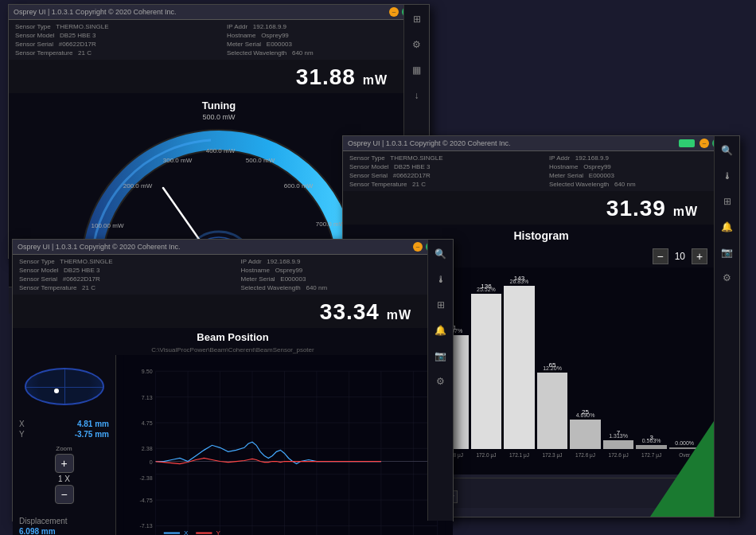 The image size is (756, 535). I want to click on beam-chart: 9.50 7.13 4.75 2.38 0 -2.38 -4.75 -7.13 …, so click(285, 445).